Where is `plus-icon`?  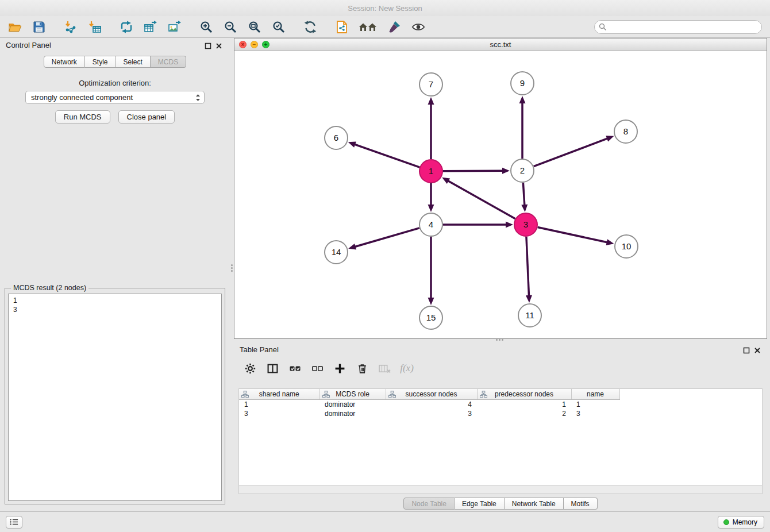
plus-icon is located at coordinates (340, 369).